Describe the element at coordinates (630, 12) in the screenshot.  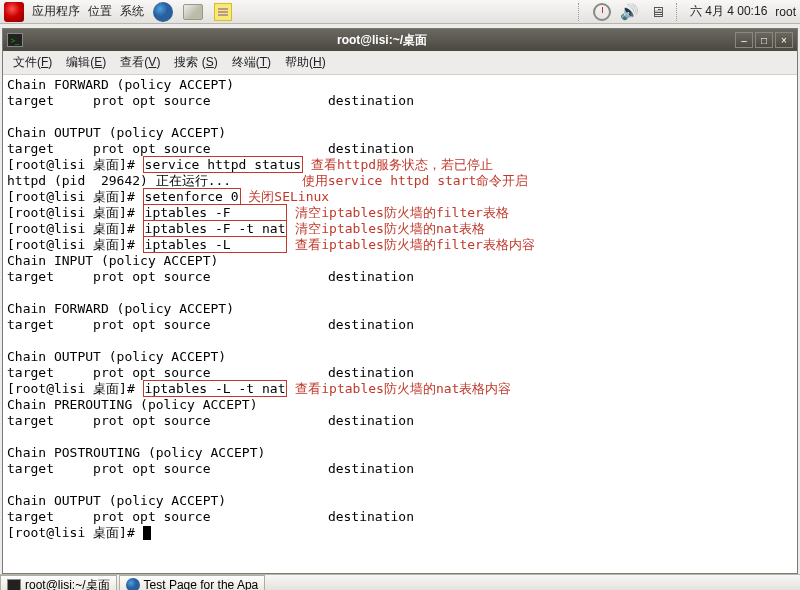
I see `volume-icon: 🔊` at that location.